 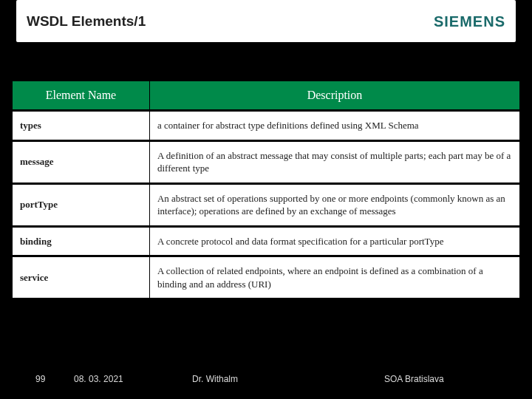 I want to click on table-row: types a container for abstract type defi…, so click(x=266, y=126).